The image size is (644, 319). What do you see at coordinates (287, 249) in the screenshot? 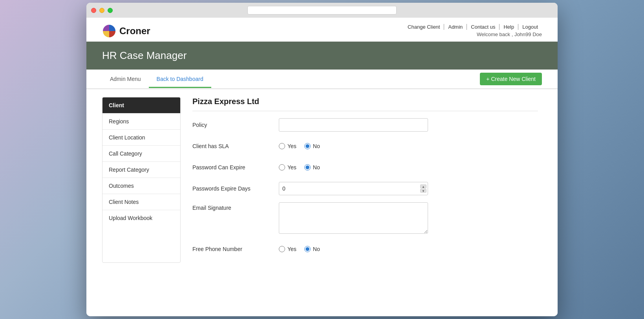
I see `radio-phone-yes: Yes` at bounding box center [287, 249].